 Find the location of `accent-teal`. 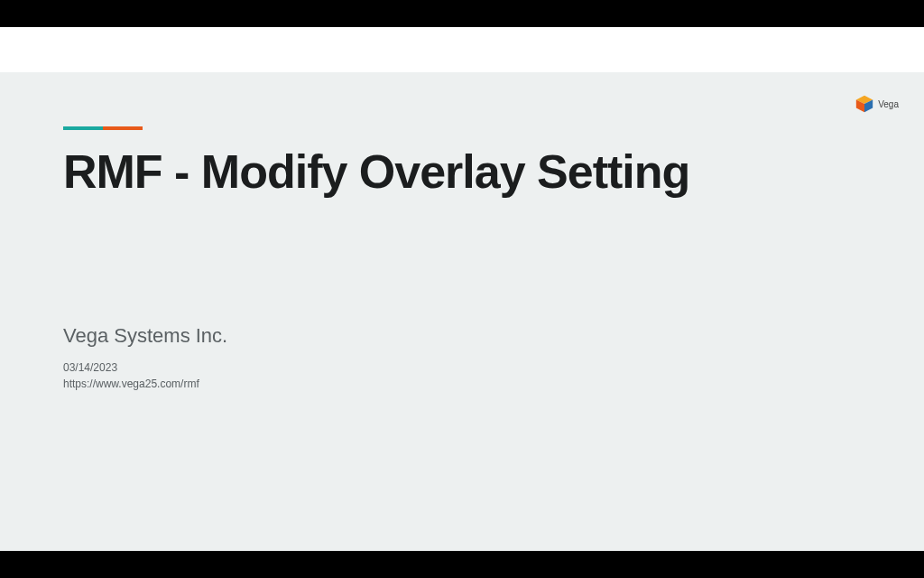

accent-teal is located at coordinates (83, 128).